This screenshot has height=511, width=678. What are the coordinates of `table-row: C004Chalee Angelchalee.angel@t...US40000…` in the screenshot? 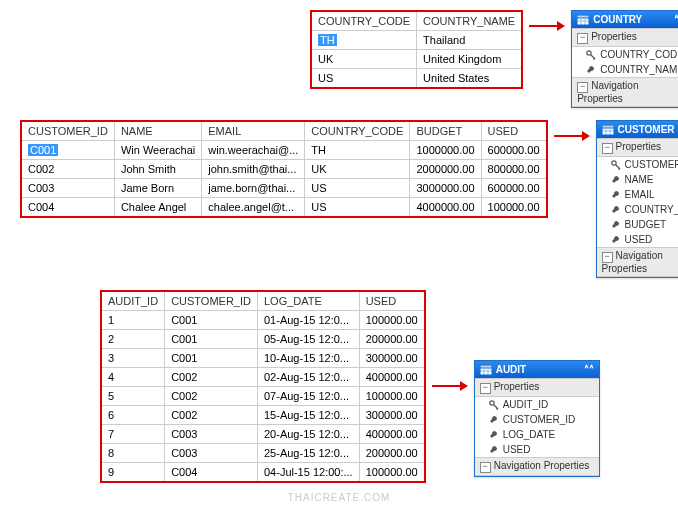 It's located at (284, 208).